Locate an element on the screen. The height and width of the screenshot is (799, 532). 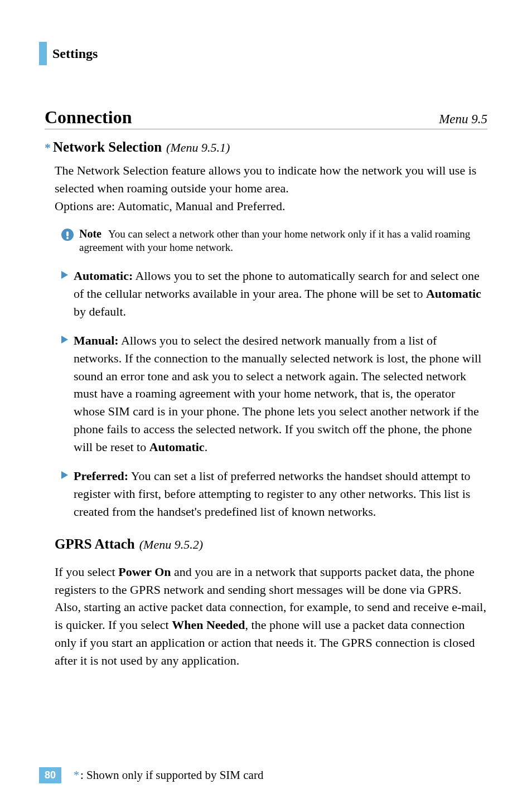
network-intro-2: Options are: Automatic, Manual and Prefe… is located at coordinates (271, 206).